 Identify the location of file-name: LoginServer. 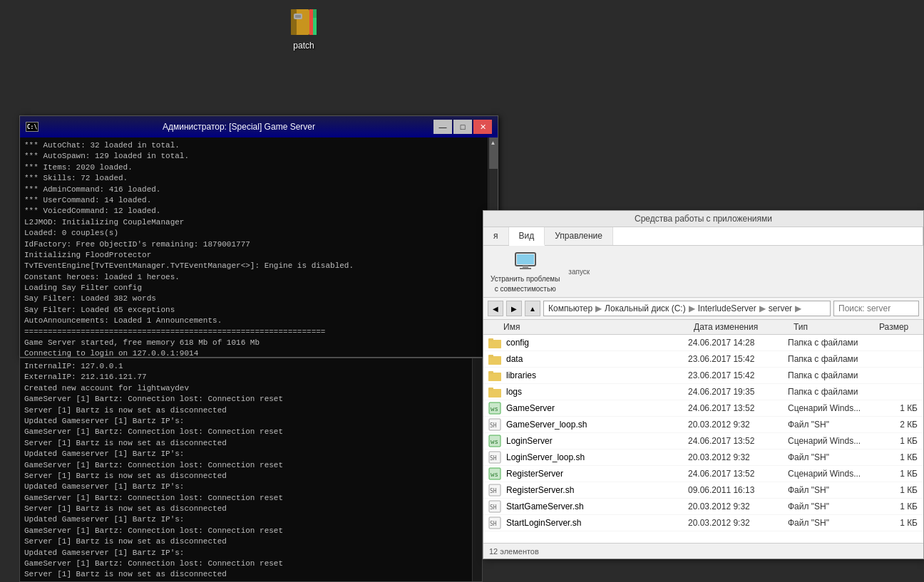
(595, 441).